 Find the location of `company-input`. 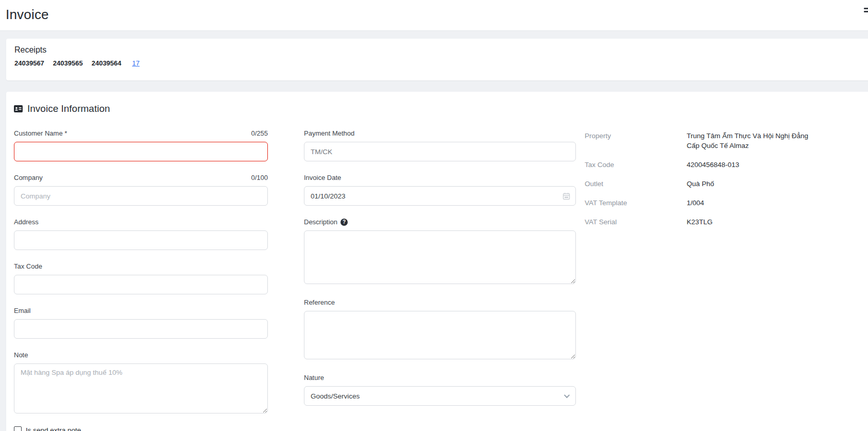

company-input is located at coordinates (141, 196).